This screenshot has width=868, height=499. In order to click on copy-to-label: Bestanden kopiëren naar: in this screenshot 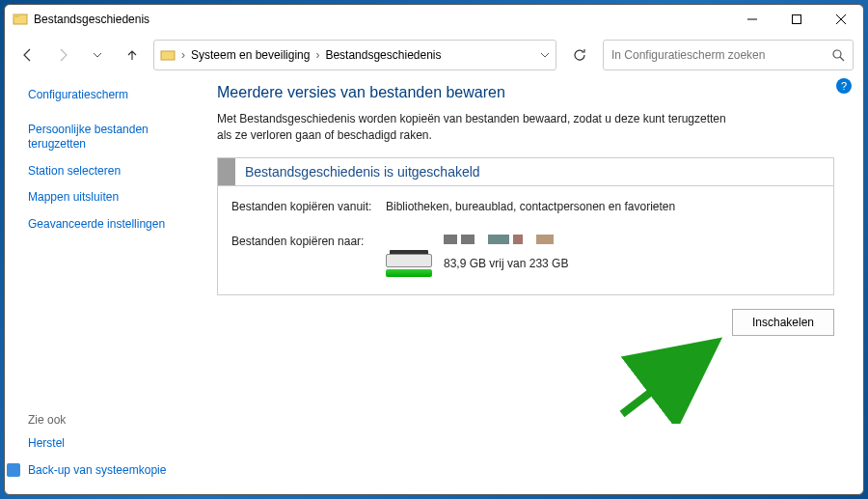, I will do `click(309, 256)`.